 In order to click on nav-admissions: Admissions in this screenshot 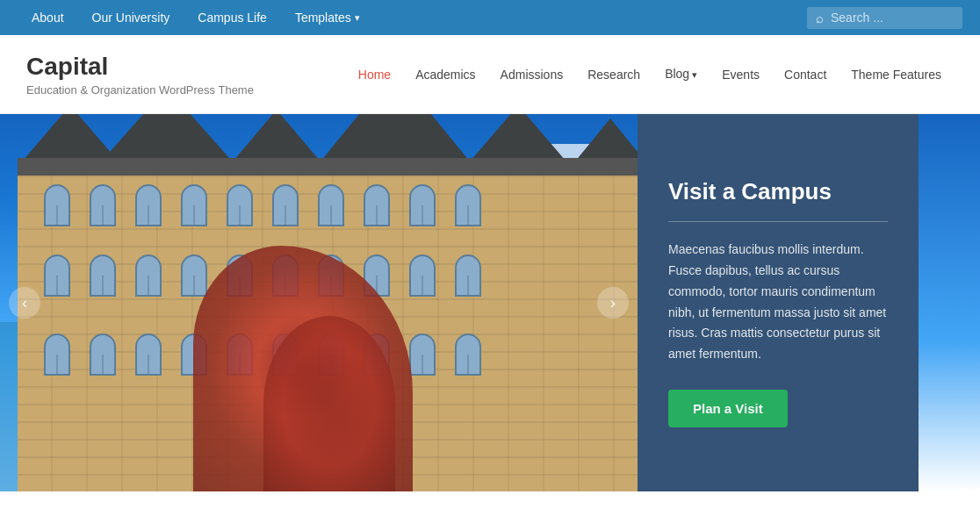, I will do `click(532, 75)`.